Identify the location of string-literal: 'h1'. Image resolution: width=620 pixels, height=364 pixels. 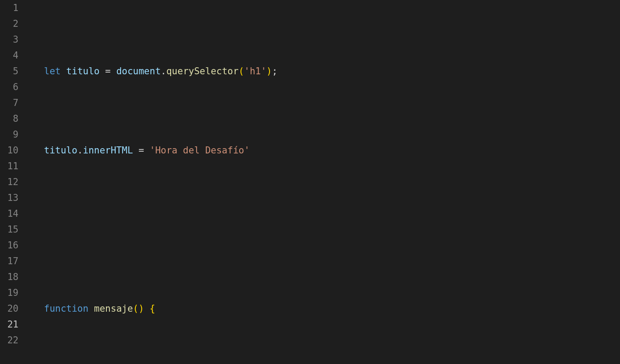
(255, 71).